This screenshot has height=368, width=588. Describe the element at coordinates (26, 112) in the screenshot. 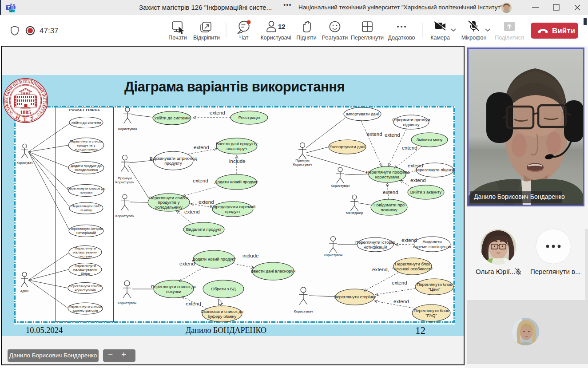

I see `svg-text: 1885` at that location.